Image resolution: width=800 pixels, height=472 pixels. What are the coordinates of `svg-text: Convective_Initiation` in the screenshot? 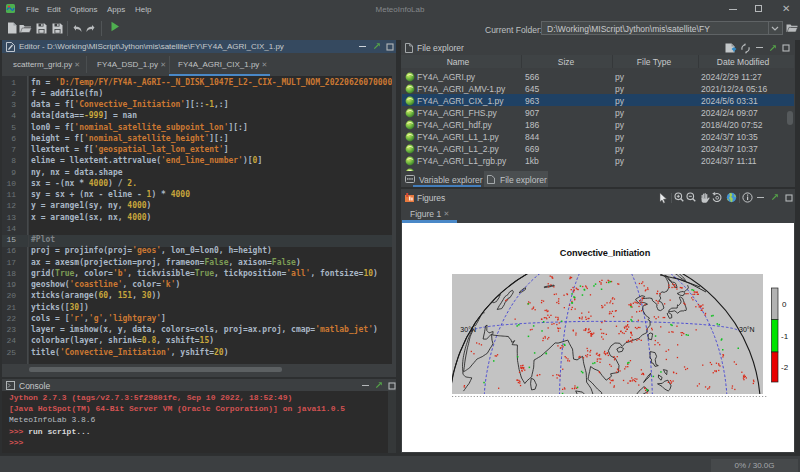 It's located at (606, 253).